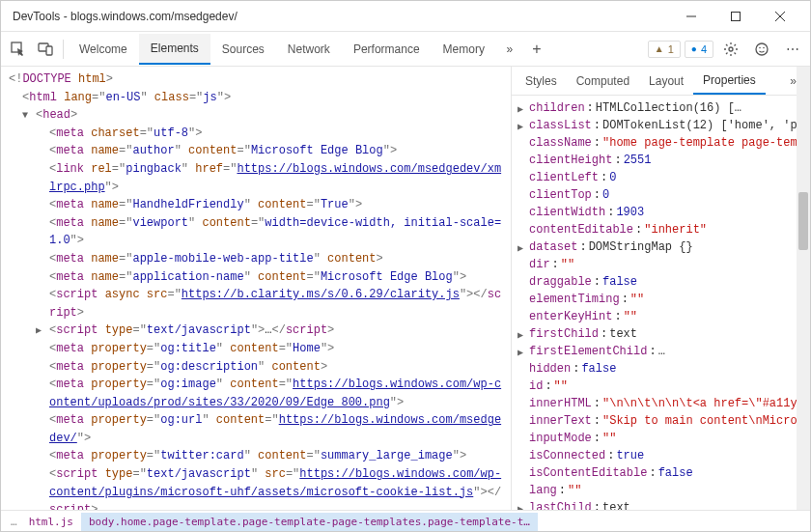 This screenshot has width=811, height=532. Describe the element at coordinates (553, 247) in the screenshot. I see `property-key: dataset` at that location.